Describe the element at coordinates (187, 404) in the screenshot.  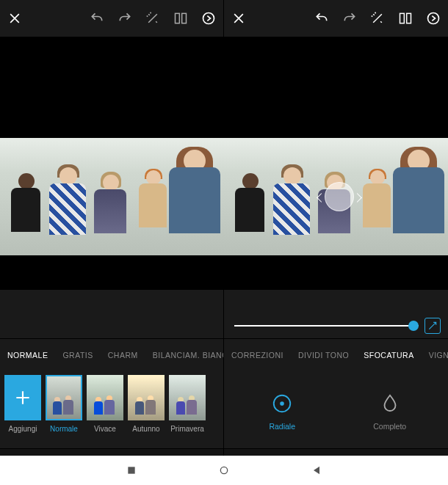
I see `filter-primavera: Primavera` at that location.